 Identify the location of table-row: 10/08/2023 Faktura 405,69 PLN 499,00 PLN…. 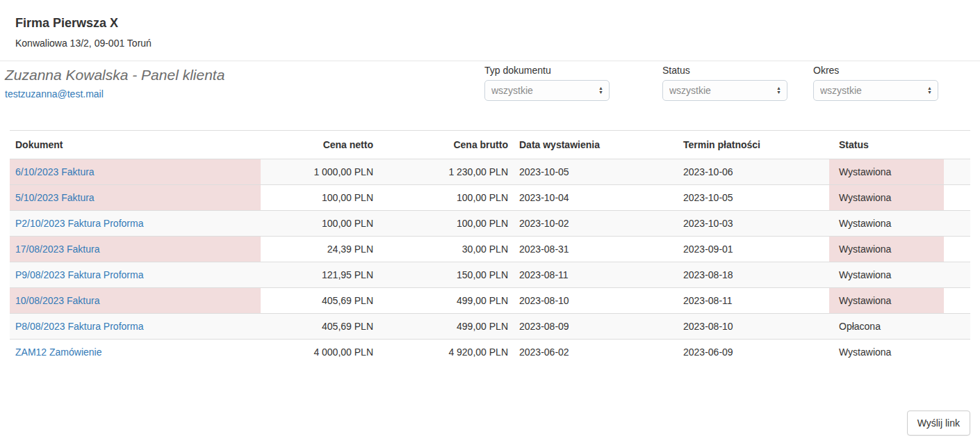
(490, 301).